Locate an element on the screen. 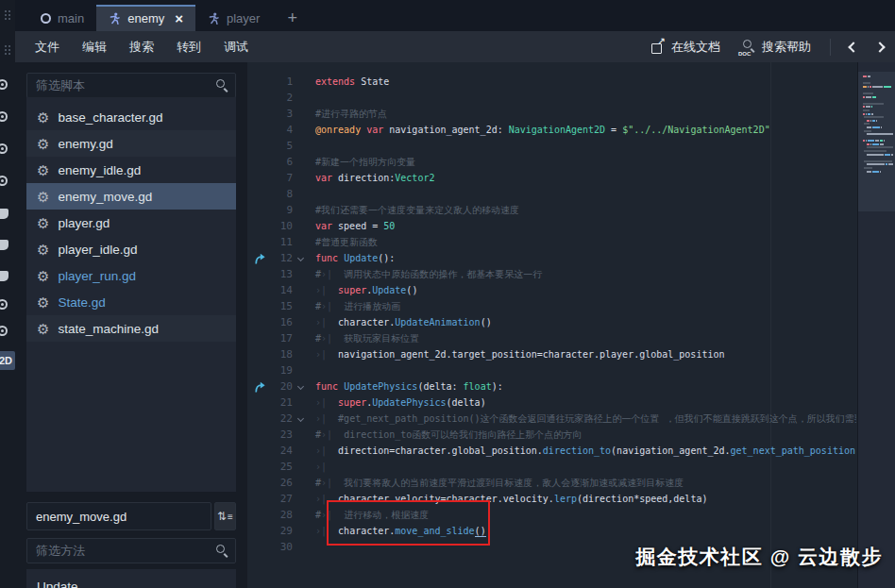 Image resolution: width=895 pixels, height=588 pixels. code-line: 8 is located at coordinates (551, 194).